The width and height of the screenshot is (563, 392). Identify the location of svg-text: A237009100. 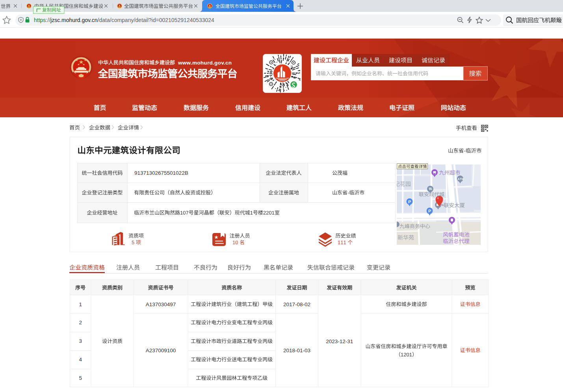
(161, 350).